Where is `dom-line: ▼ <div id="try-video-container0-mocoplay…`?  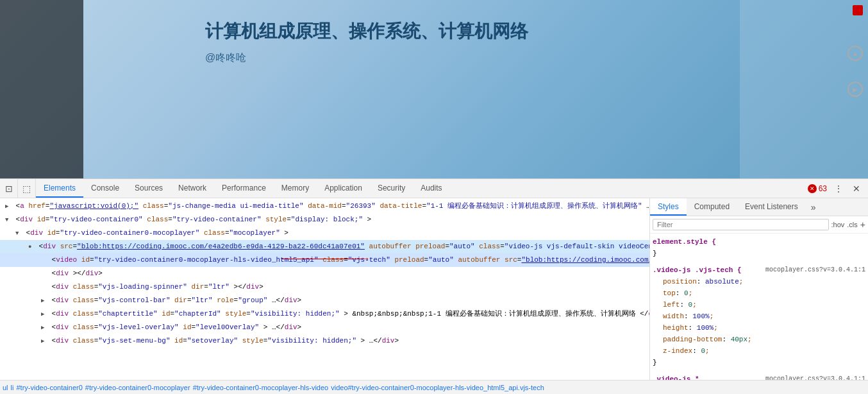
dom-line: ▼ <div id="try-video-container0-mocoplay… is located at coordinates (324, 234).